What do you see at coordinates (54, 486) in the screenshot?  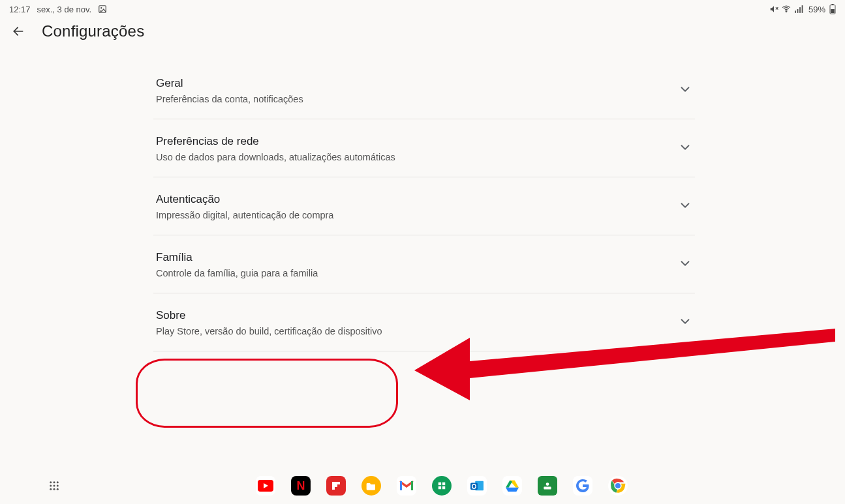 I see `app-drawer-button` at bounding box center [54, 486].